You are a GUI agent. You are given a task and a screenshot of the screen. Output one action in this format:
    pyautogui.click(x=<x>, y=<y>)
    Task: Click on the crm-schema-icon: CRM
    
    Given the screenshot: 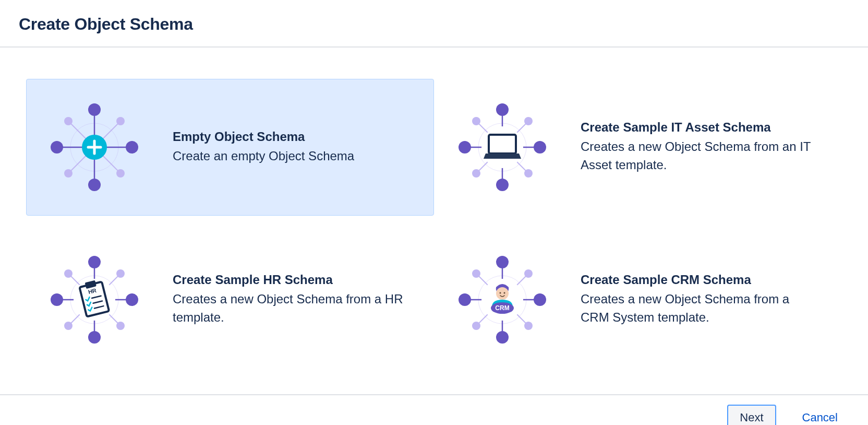 What is the action you would take?
    pyautogui.click(x=502, y=300)
    